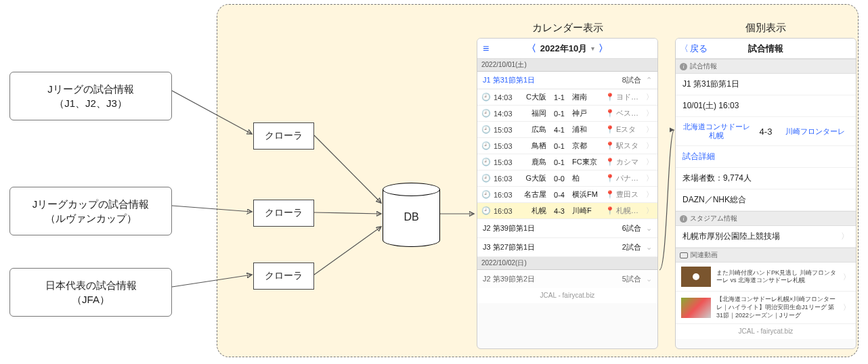 This screenshot has height=364, width=868. I want to click on detail-section-stadium: i スタジアム情報, so click(766, 219).